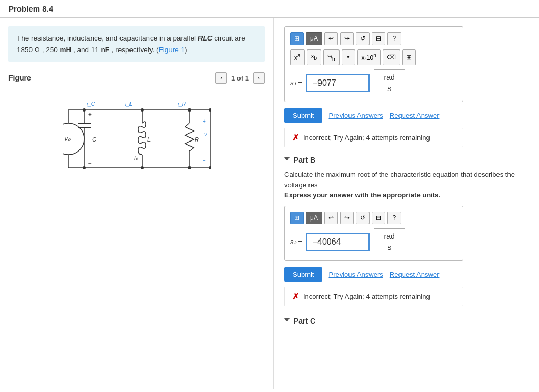 The height and width of the screenshot is (392, 539). Describe the element at coordinates (356, 275) in the screenshot. I see `partb-previous-answers-button: Previous Answers` at that location.